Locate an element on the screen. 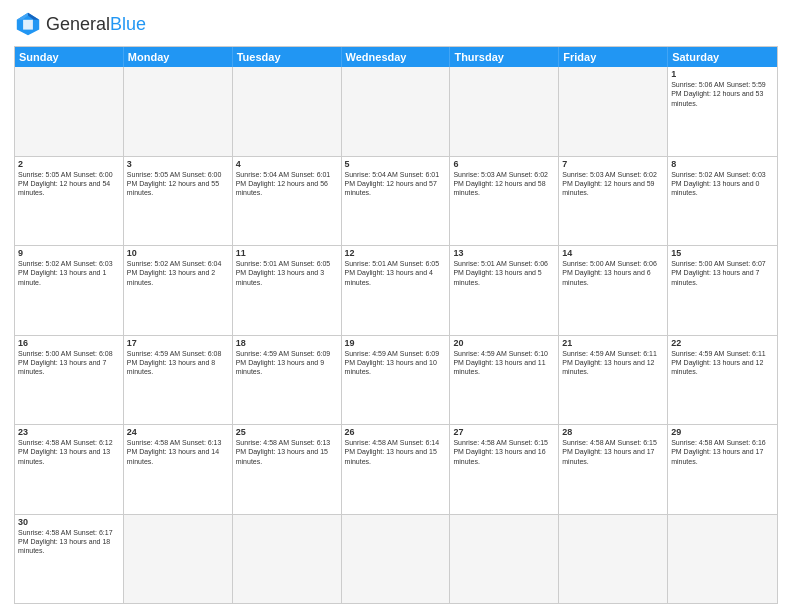 This screenshot has width=792, height=612. header-day-thursday: Thursday is located at coordinates (504, 57).